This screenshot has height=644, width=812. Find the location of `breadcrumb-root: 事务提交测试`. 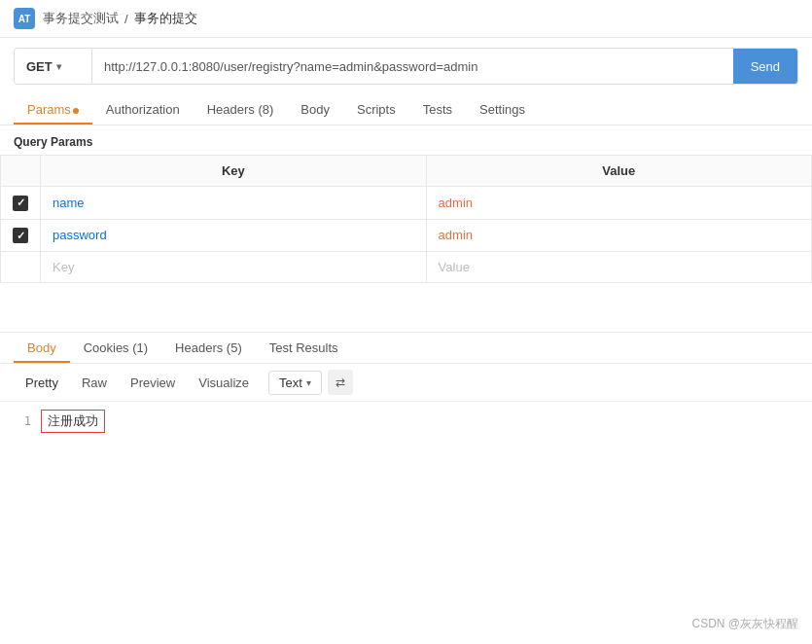

breadcrumb-root: 事务提交测试 is located at coordinates (81, 18).